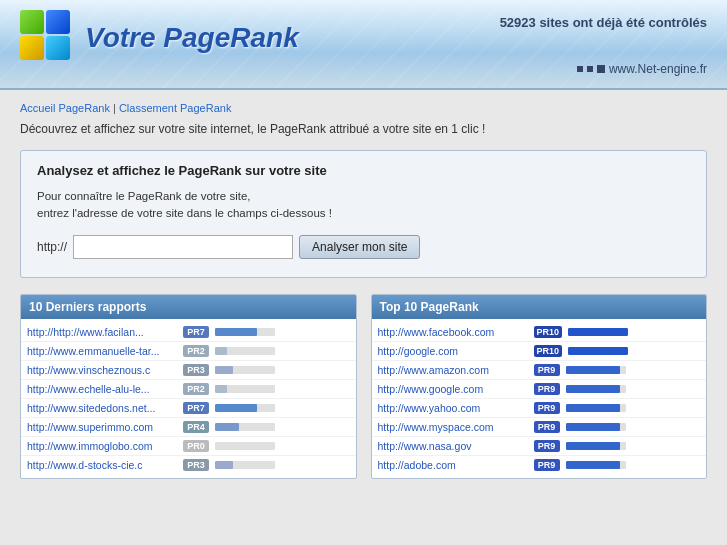 The image size is (727, 545). What do you see at coordinates (58, 22) in the screenshot?
I see `cube-blue` at bounding box center [58, 22].